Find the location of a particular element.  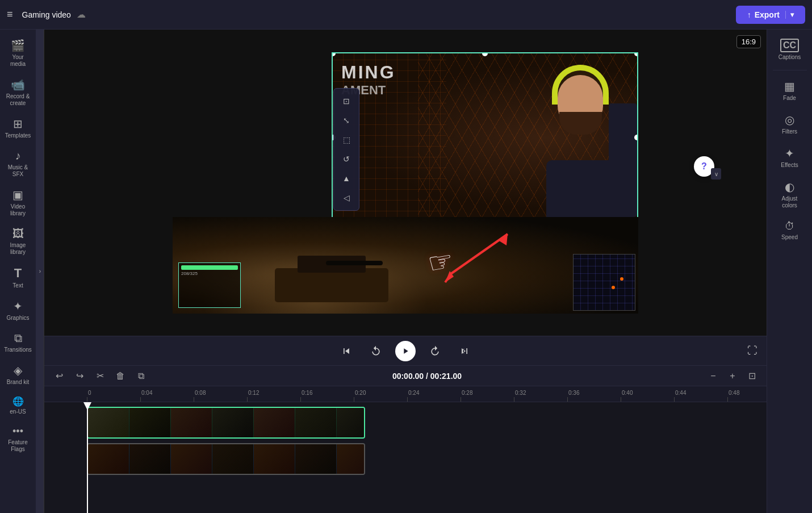

right-panel-effects: ✦ Effects is located at coordinates (790, 158).